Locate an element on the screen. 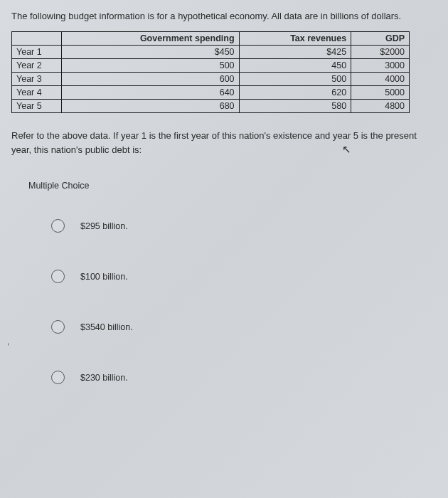 Image resolution: width=448 pixels, height=498 pixels. cell-gdp: 4800 is located at coordinates (380, 107).